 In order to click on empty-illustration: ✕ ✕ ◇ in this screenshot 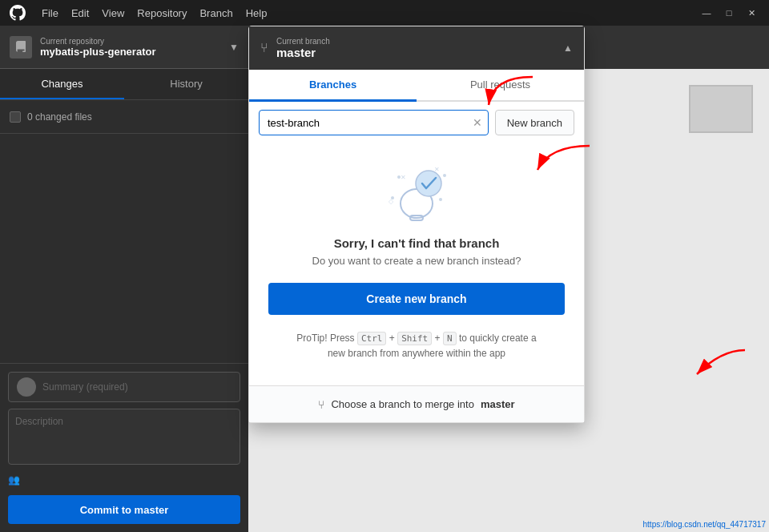, I will do `click(417, 191)`.